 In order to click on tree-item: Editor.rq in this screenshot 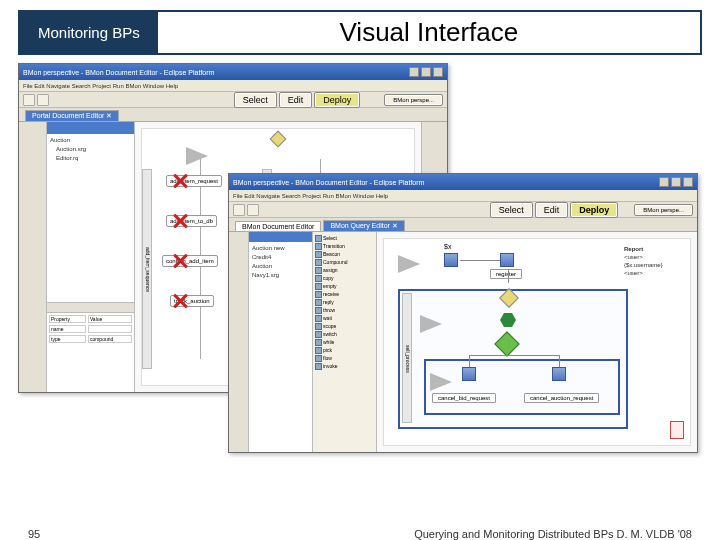, I will do `click(90, 158)`.